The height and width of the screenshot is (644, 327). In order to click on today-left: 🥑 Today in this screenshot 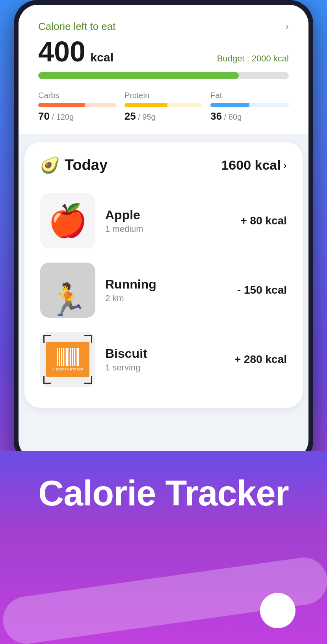, I will do `click(74, 165)`.